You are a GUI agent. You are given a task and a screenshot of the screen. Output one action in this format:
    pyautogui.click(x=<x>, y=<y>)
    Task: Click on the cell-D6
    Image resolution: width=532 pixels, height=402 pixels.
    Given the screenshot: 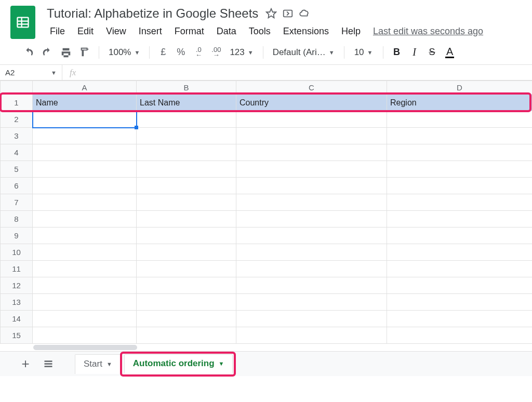 What is the action you would take?
    pyautogui.click(x=460, y=186)
    